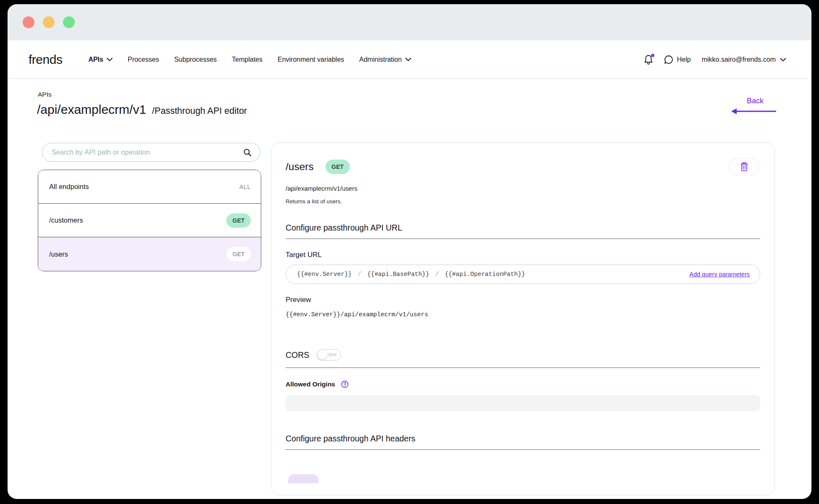 The height and width of the screenshot is (504, 819). Describe the element at coordinates (324, 274) in the screenshot. I see `url-token-server: {{#env.Server}}` at that location.